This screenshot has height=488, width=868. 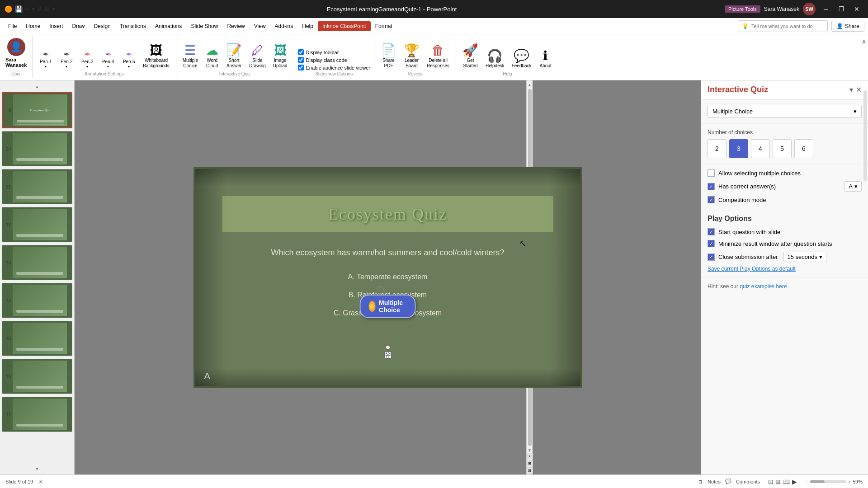 What do you see at coordinates (748, 482) in the screenshot?
I see `comments-label: Comments` at bounding box center [748, 482].